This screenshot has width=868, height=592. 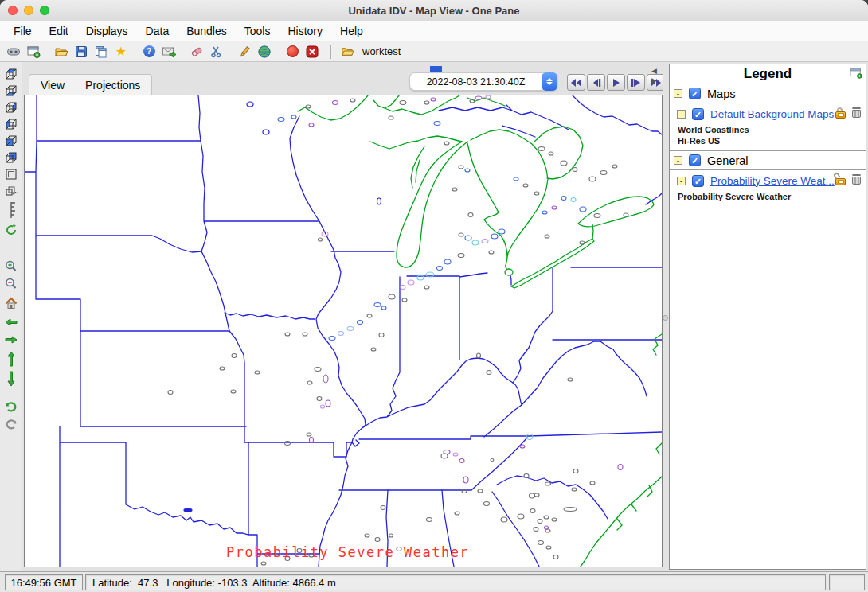 I want to click on cut-scissors-icon, so click(x=217, y=52).